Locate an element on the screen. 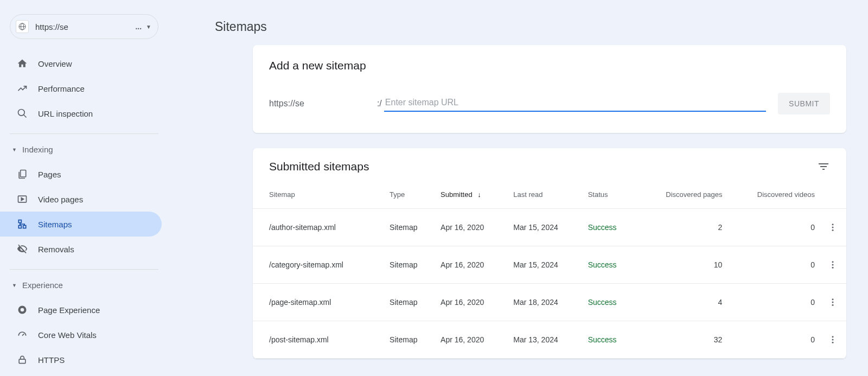 The width and height of the screenshot is (868, 376). col-discovered-pages: Discovered pages is located at coordinates (681, 196).